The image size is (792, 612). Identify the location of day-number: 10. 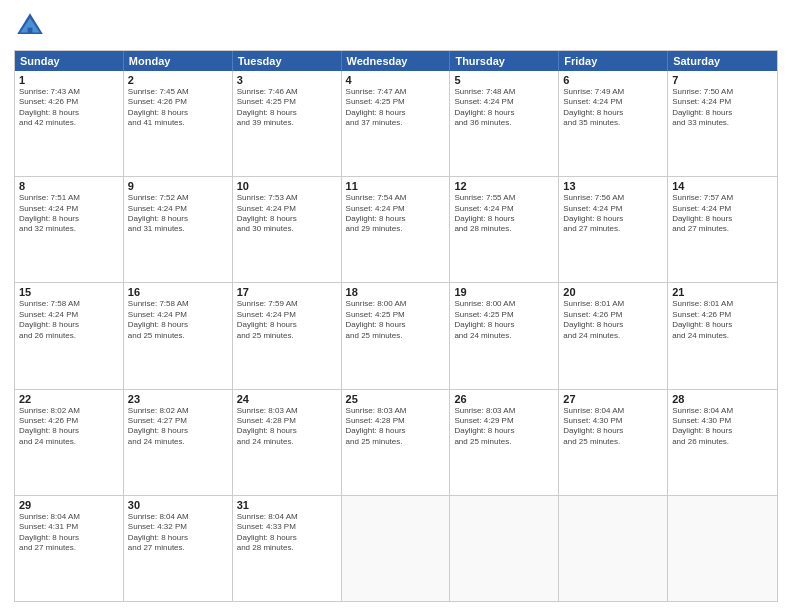
(287, 186).